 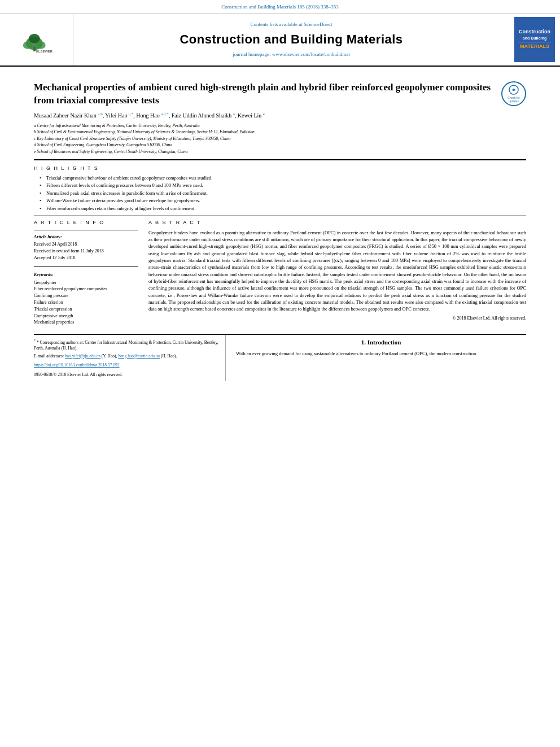 What do you see at coordinates (86, 274) in the screenshot?
I see `keywords-label: Keywords:` at bounding box center [86, 274].